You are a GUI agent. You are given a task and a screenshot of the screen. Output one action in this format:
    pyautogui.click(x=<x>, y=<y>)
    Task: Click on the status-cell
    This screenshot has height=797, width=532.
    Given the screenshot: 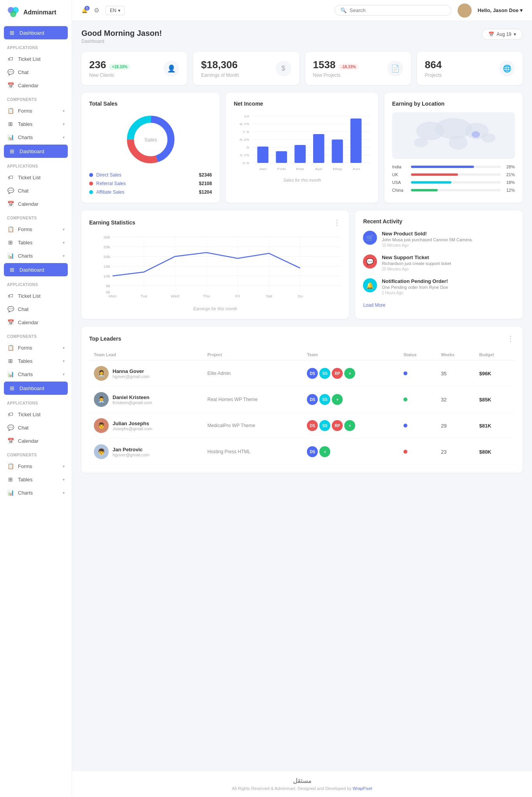 What is the action you would take?
    pyautogui.click(x=417, y=426)
    